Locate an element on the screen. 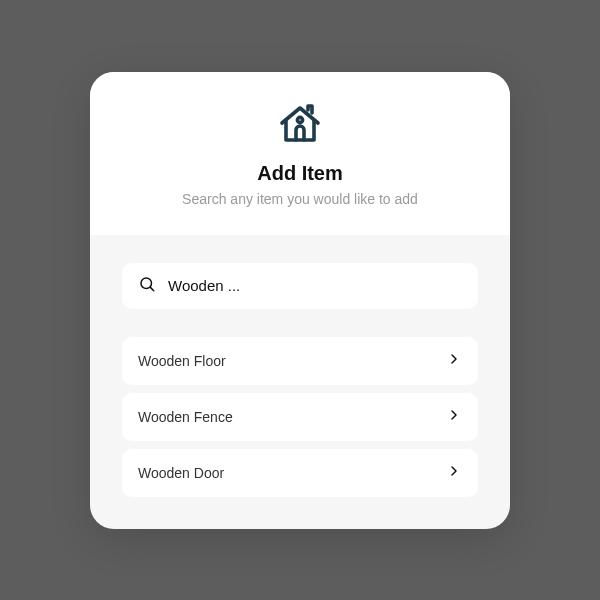 This screenshot has width=600, height=600. search-field is located at coordinates (300, 286).